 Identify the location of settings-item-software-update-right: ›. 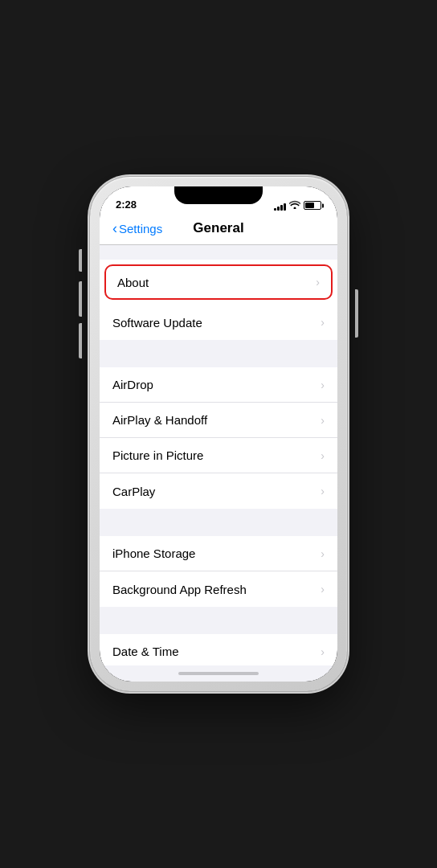
(323, 322).